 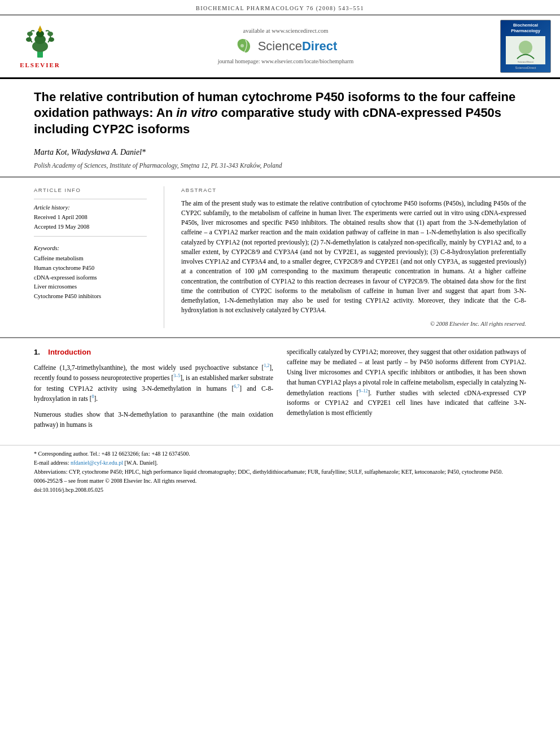 I want to click on keyword-5: Cytochrome P450 inhibitors, so click(x=90, y=297).